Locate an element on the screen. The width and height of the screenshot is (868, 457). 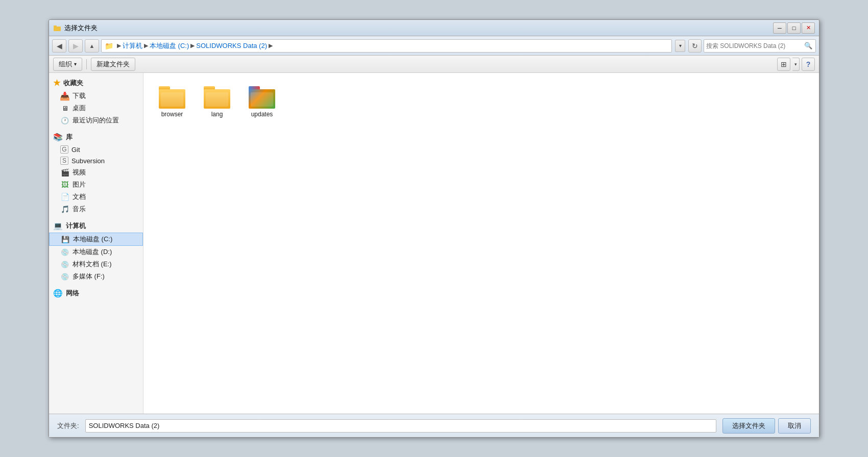
video-label: 视频 is located at coordinates (79, 172).